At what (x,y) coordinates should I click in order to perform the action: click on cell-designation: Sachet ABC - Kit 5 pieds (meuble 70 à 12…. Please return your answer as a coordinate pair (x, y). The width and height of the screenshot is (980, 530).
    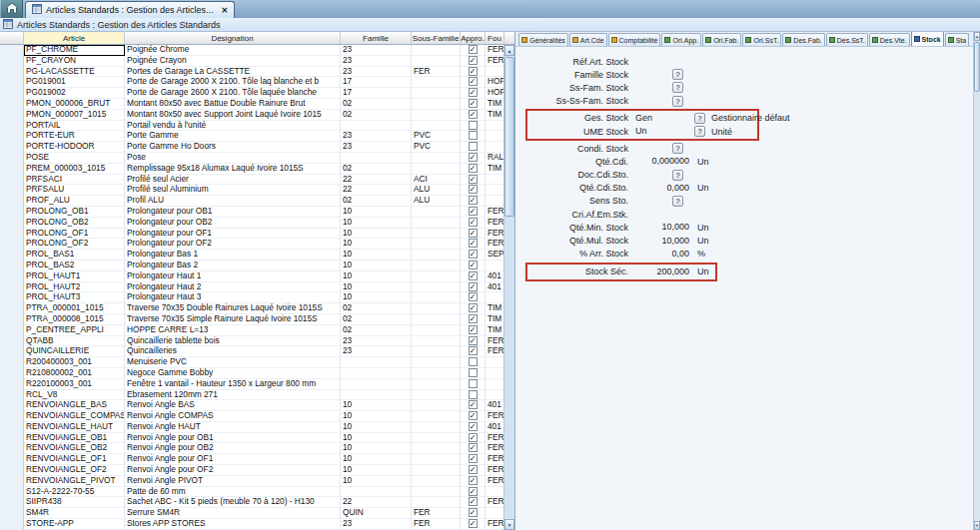
    Looking at the image, I should click on (233, 503).